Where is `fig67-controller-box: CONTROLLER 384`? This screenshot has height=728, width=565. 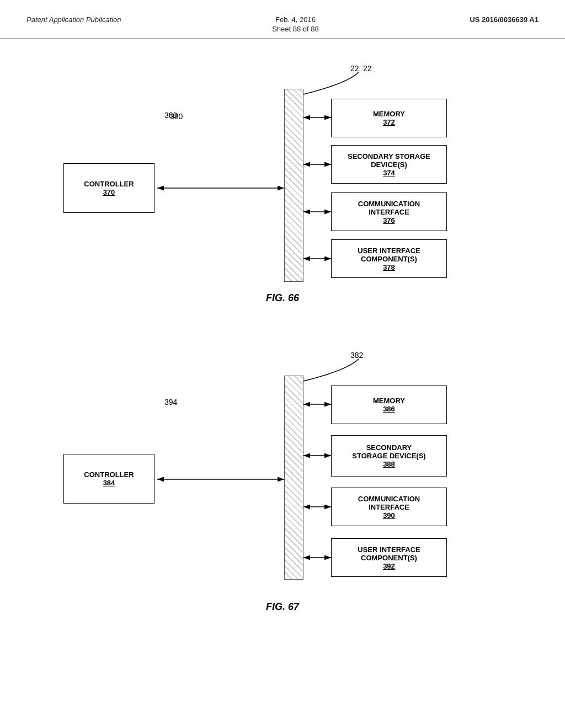
fig67-controller-box: CONTROLLER 384 is located at coordinates (109, 479).